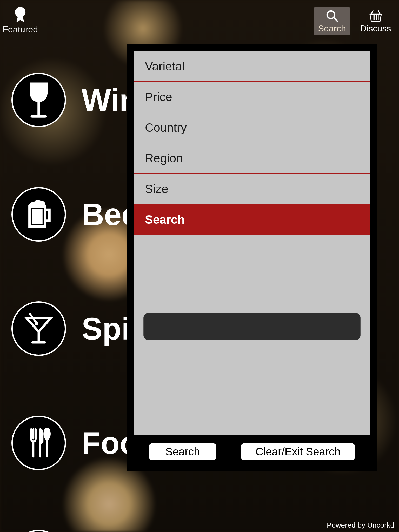 Image resolution: width=399 pixels, height=532 pixels. What do you see at coordinates (158, 97) in the screenshot?
I see `filter-label: Price` at bounding box center [158, 97].